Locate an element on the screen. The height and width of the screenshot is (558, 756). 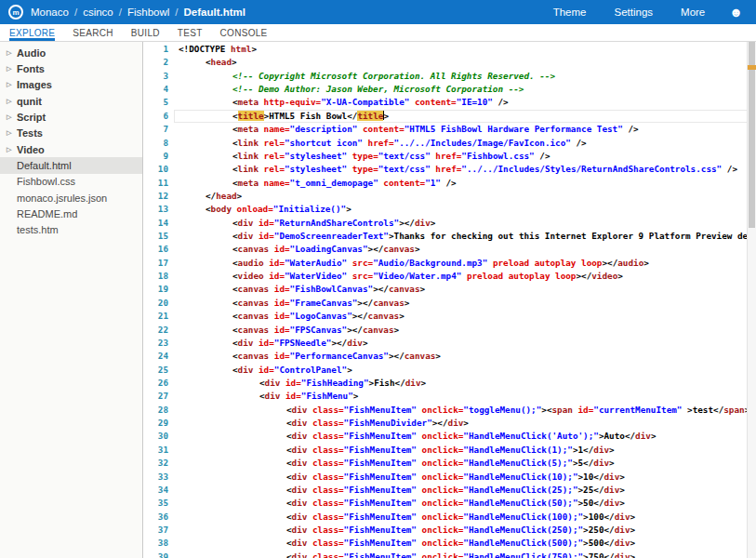
menu-item-theme: Theme is located at coordinates (570, 12).